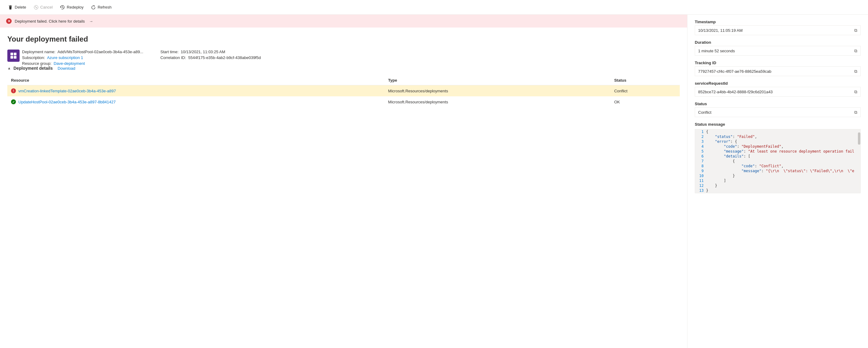  What do you see at coordinates (778, 181) in the screenshot?
I see `code-line: 11 ]` at bounding box center [778, 181].